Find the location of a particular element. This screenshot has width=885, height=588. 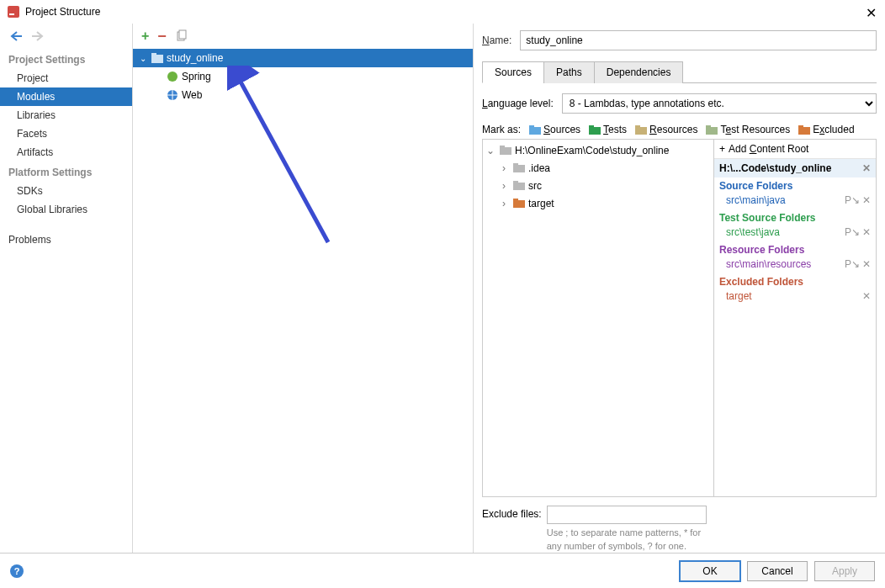

module-toolbar: + − is located at coordinates (303, 36).